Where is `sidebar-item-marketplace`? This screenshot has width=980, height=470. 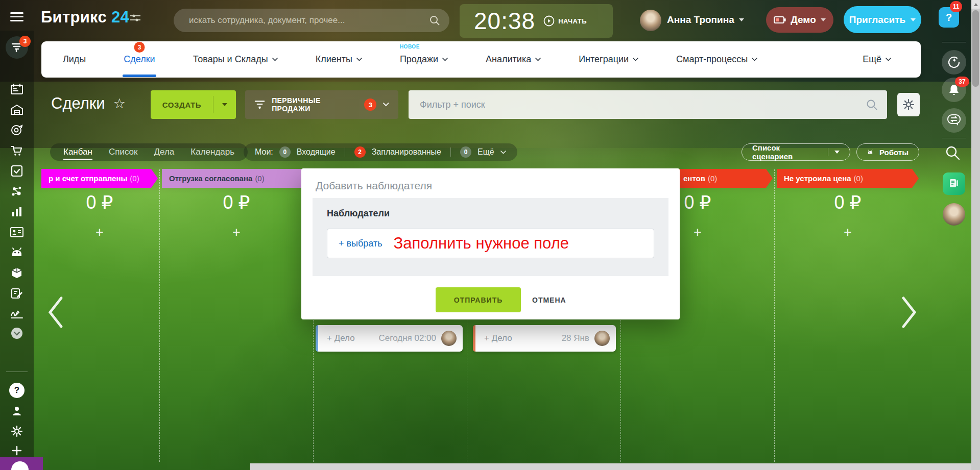 sidebar-item-marketplace is located at coordinates (17, 273).